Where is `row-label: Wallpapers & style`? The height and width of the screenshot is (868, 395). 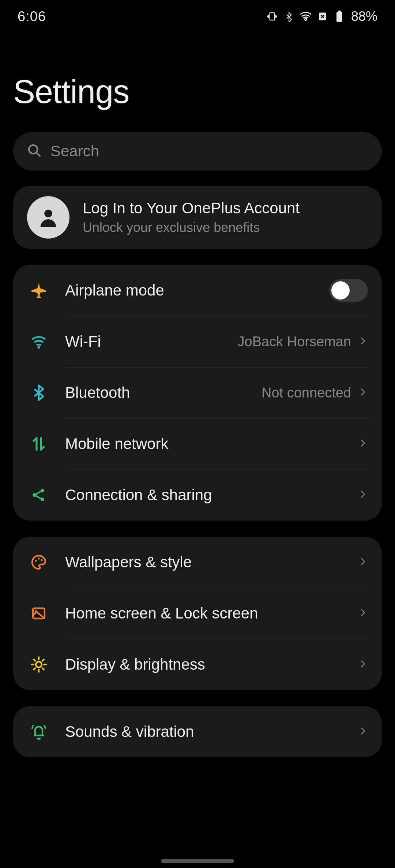
row-label: Wallpapers & style is located at coordinates (211, 562).